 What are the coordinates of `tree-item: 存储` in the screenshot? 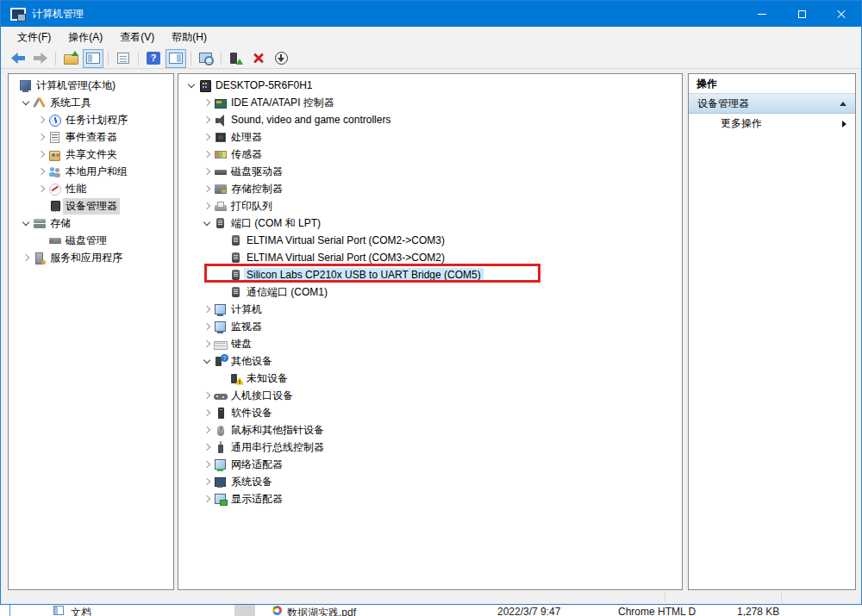 It's located at (91, 223).